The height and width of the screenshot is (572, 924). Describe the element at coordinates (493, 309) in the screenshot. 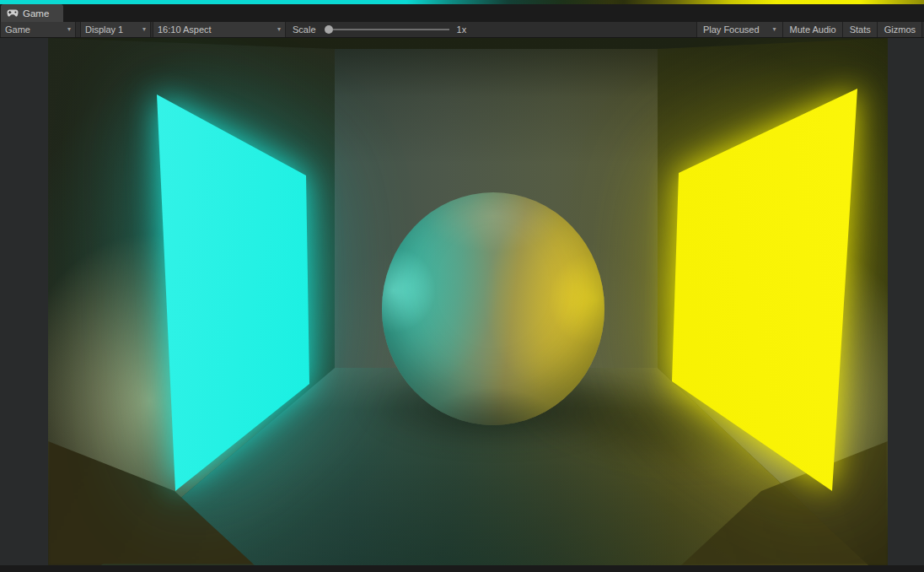

I see `scene-sphere` at that location.